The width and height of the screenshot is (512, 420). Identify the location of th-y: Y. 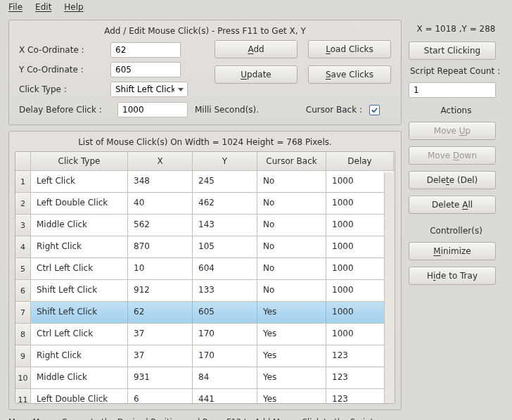
(225, 161).